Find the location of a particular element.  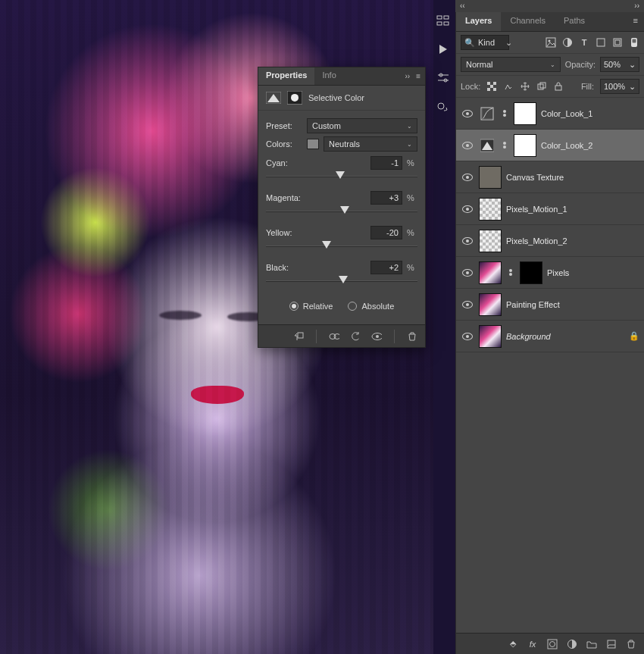

filter-kind-input is located at coordinates (490, 42).